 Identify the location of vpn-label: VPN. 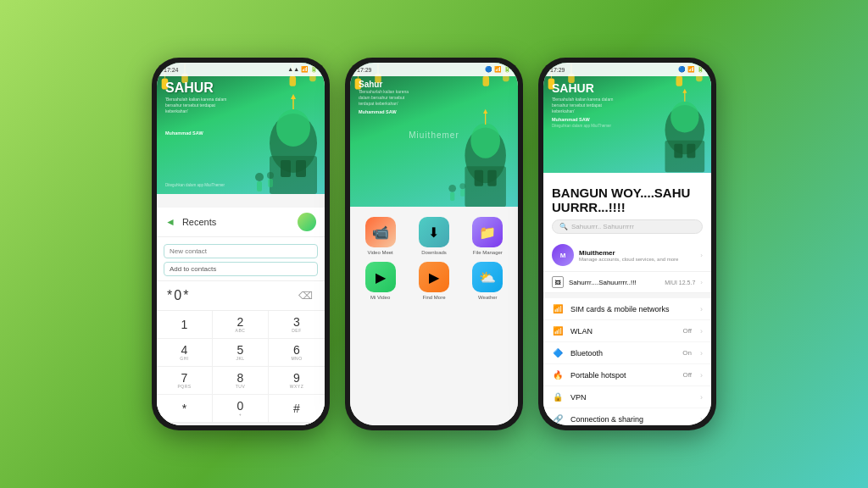
(631, 397).